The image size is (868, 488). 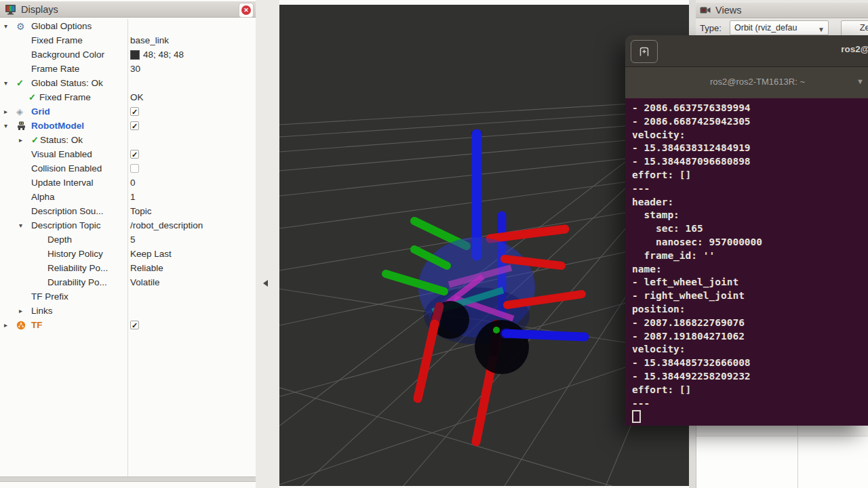 I want to click on value-text: Reliable, so click(x=146, y=268).